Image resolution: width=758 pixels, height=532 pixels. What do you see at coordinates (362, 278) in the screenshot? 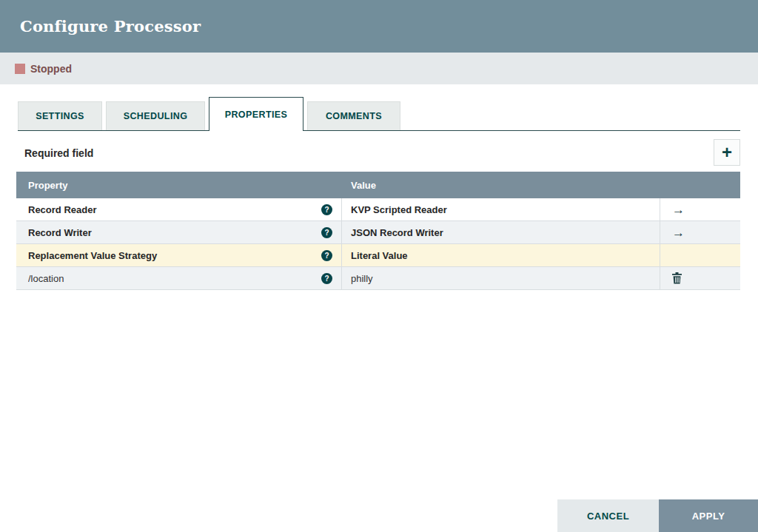
I see `property-value: philly` at bounding box center [362, 278].